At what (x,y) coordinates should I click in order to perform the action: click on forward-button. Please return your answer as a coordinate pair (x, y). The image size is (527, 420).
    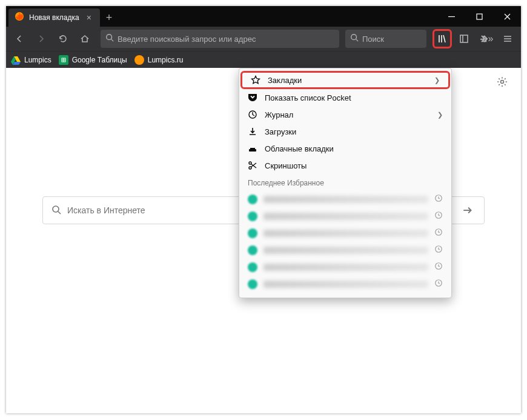
    Looking at the image, I should click on (41, 39).